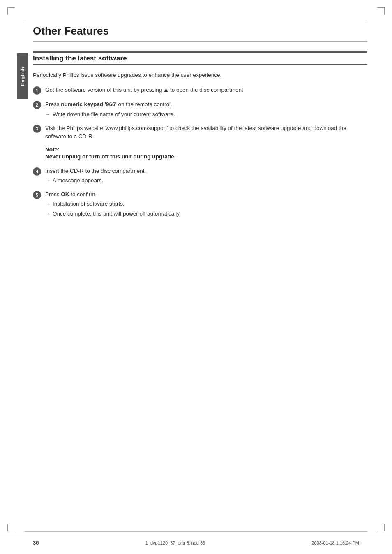  I want to click on bottom-rule, so click(196, 531).